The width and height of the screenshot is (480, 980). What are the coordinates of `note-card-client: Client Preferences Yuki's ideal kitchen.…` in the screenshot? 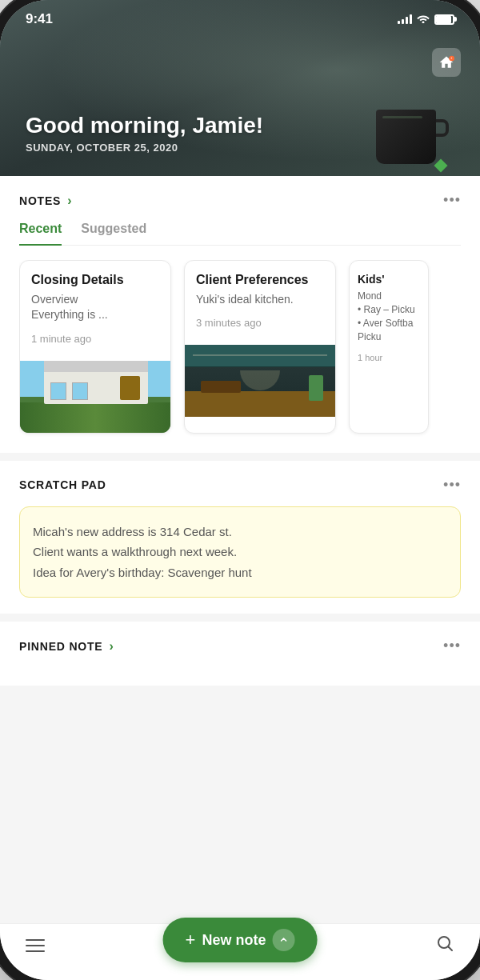 It's located at (260, 347).